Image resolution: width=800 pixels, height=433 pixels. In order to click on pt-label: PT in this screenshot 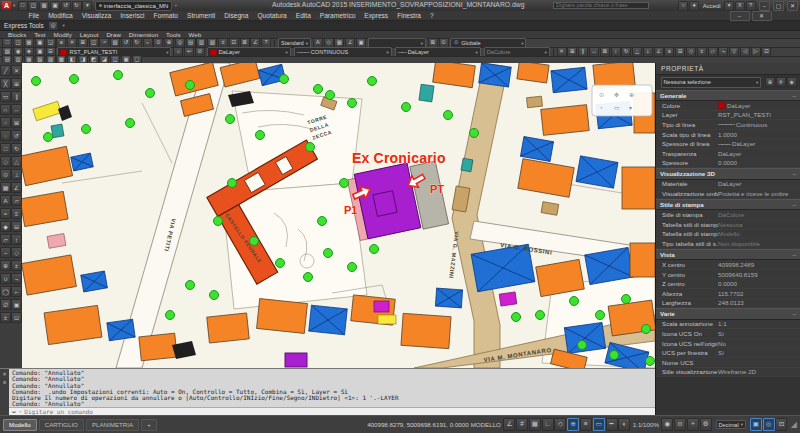, I will do `click(437, 189)`.